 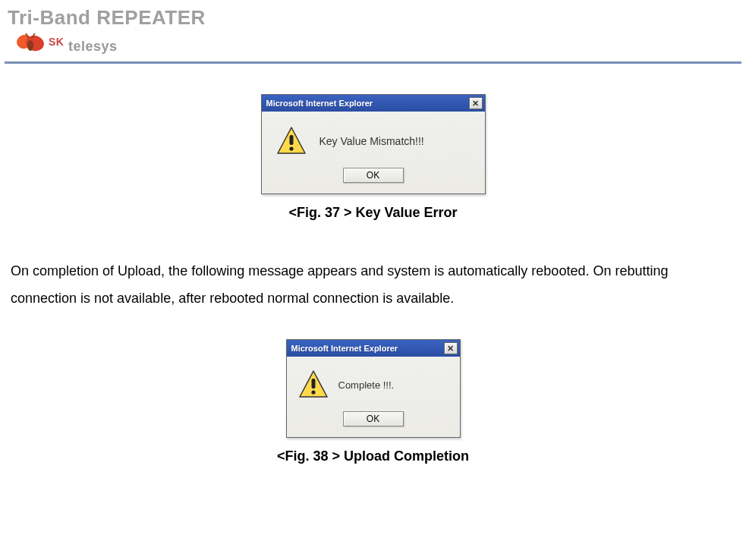 I want to click on header-divider, so click(x=373, y=62).